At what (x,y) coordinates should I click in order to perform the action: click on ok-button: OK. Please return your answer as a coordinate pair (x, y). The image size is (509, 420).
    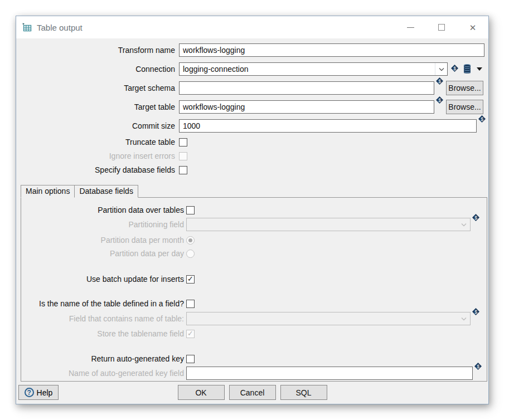
    Looking at the image, I should click on (201, 392).